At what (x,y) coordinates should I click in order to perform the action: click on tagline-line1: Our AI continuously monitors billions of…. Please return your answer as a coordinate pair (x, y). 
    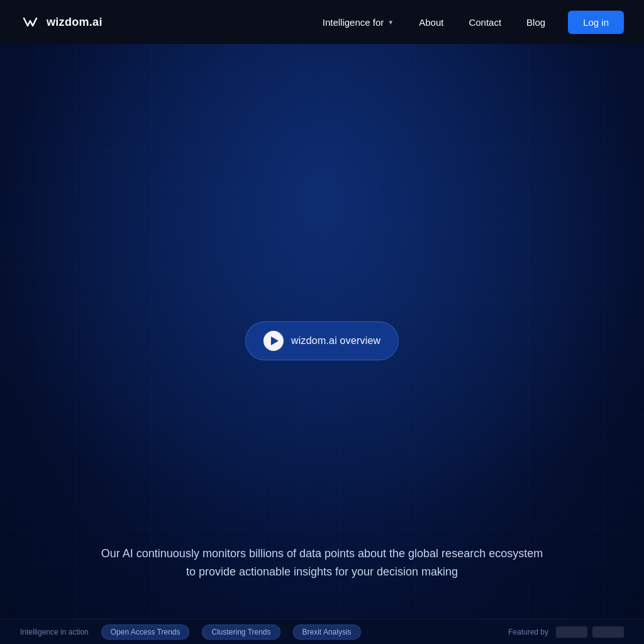
    Looking at the image, I should click on (322, 553).